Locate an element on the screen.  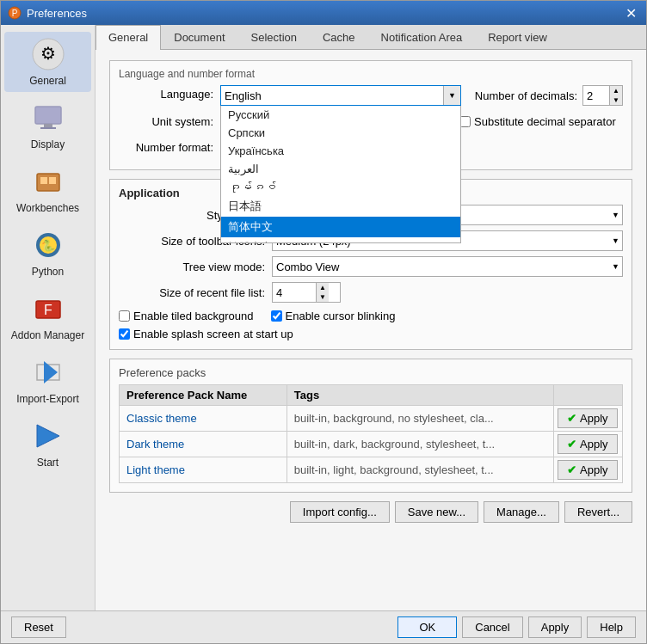
sidebar-item-addon-manager: F Addon Manager is located at coordinates (48, 316).